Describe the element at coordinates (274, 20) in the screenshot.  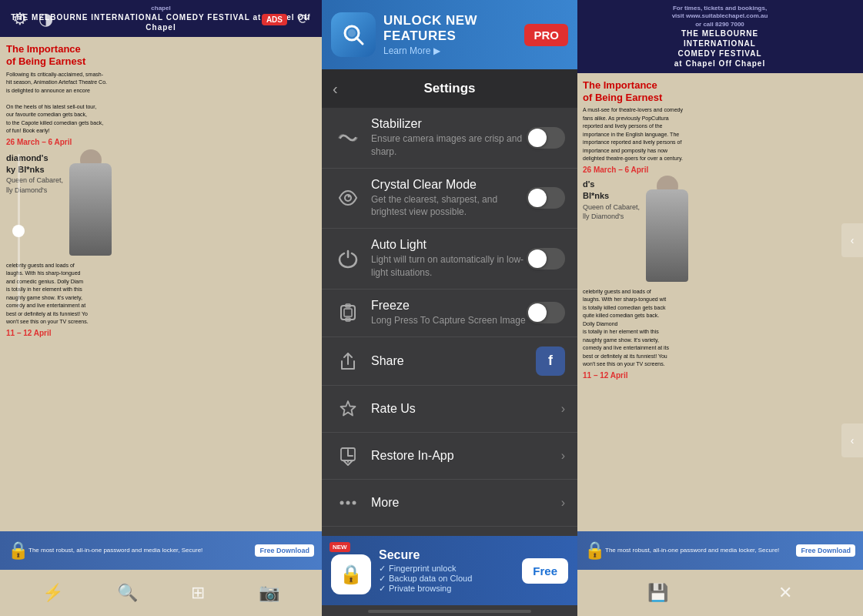
I see `ads-badge: ADS` at that location.